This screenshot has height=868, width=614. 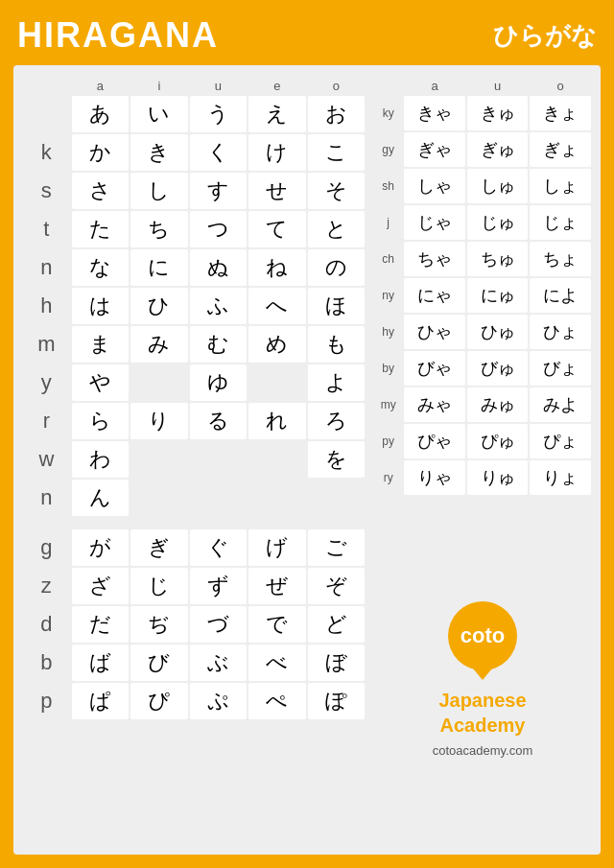 What do you see at coordinates (435, 405) in the screenshot?
I see `combo-char-8-0: みゃ` at bounding box center [435, 405].